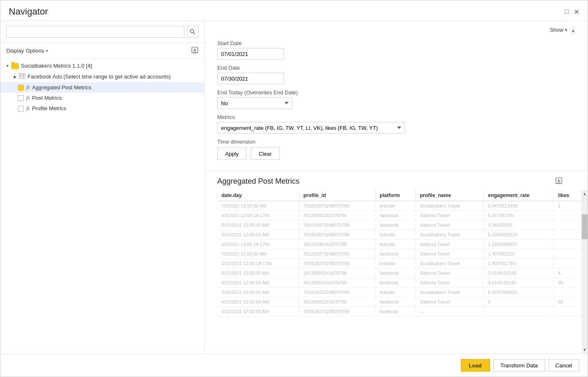 Image resolution: width=588 pixels, height=377 pixels. I want to click on table-row: 2/13/2021 12:00 1A 17M791919373248079796…, so click(400, 264).